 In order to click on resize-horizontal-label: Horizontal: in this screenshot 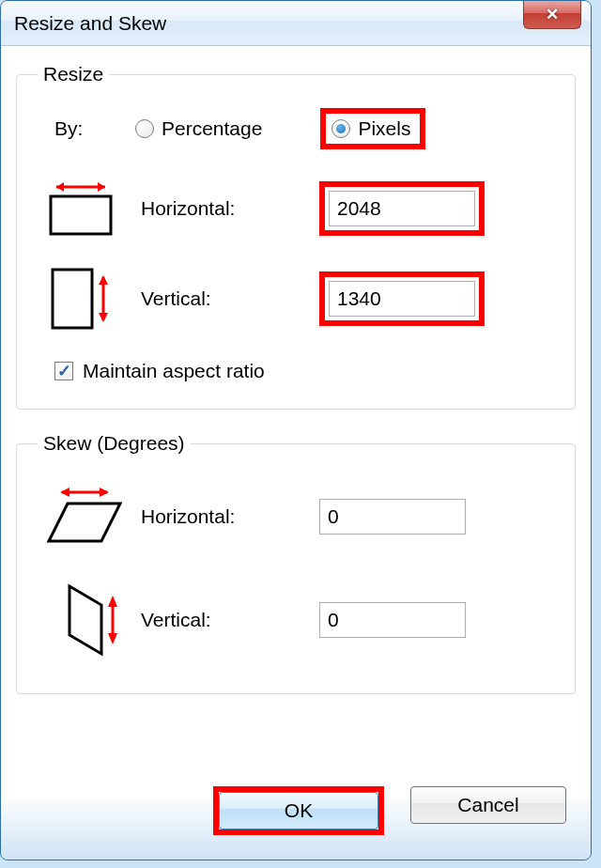, I will do `click(230, 209)`.